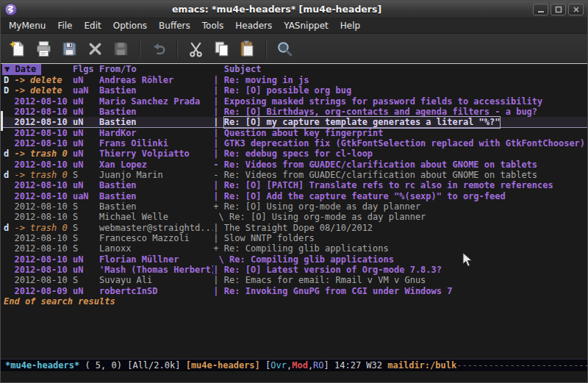 This screenshot has height=383, width=588. Describe the element at coordinates (294, 207) in the screenshot. I see `message-row: 2012-08-10 S Bastien + Re: [O] Using org…` at that location.